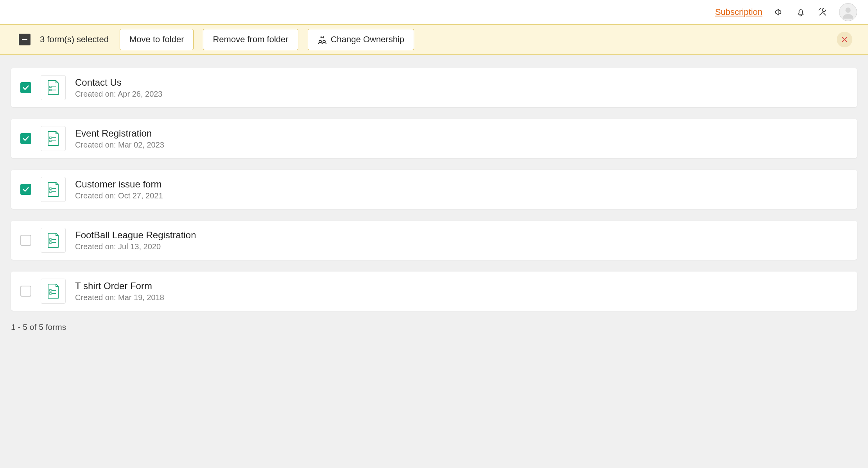  What do you see at coordinates (801, 12) in the screenshot?
I see `bell-icon` at bounding box center [801, 12].